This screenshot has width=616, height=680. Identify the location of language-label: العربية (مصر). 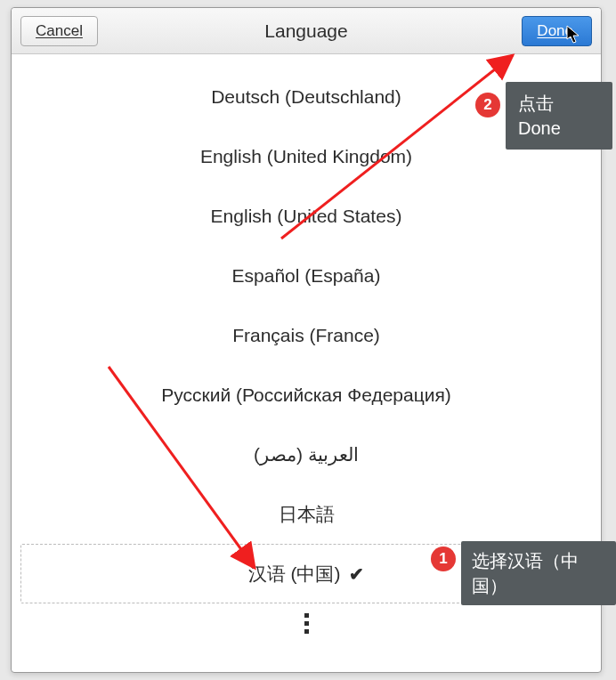
(306, 455).